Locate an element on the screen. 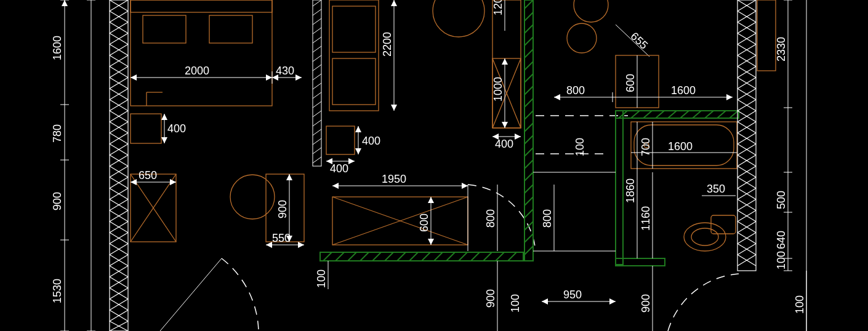 The width and height of the screenshot is (868, 331). dim-430: 430 is located at coordinates (285, 71).